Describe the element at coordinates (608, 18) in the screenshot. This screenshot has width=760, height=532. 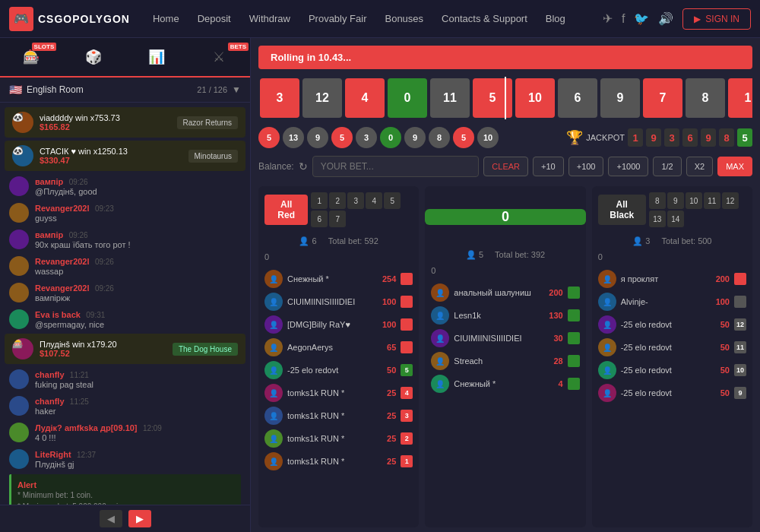
I see `telegram-icon: ✈` at that location.